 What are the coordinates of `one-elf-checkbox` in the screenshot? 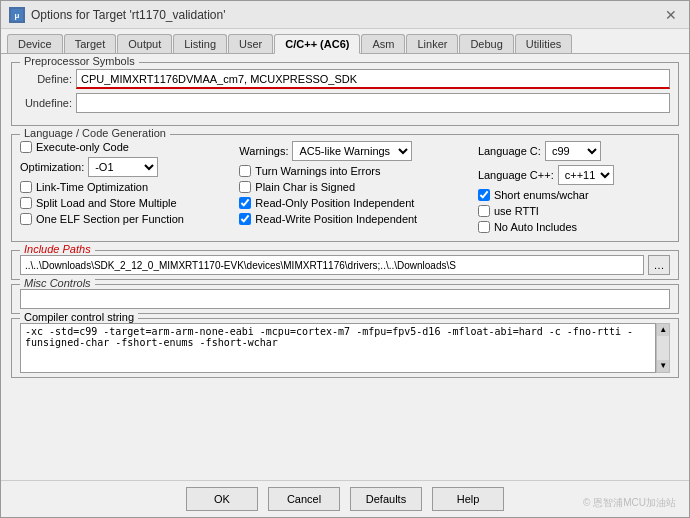 It's located at (26, 219).